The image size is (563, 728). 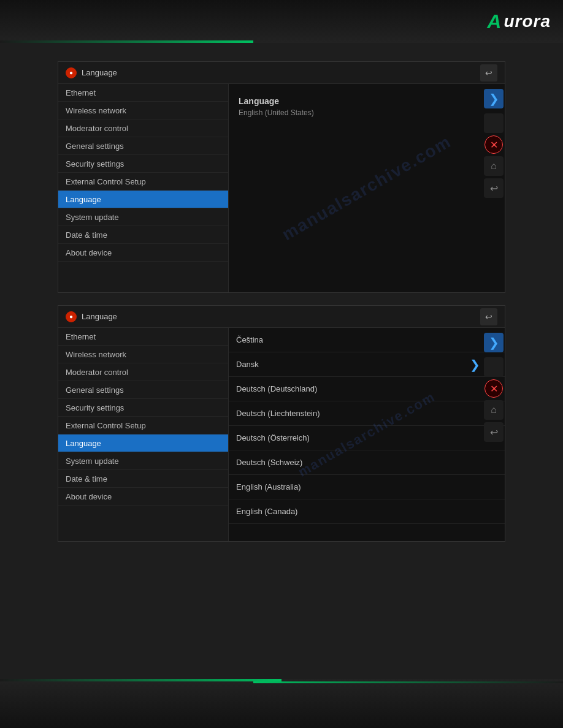 I want to click on sidebar-2-system: System update, so click(x=144, y=461).